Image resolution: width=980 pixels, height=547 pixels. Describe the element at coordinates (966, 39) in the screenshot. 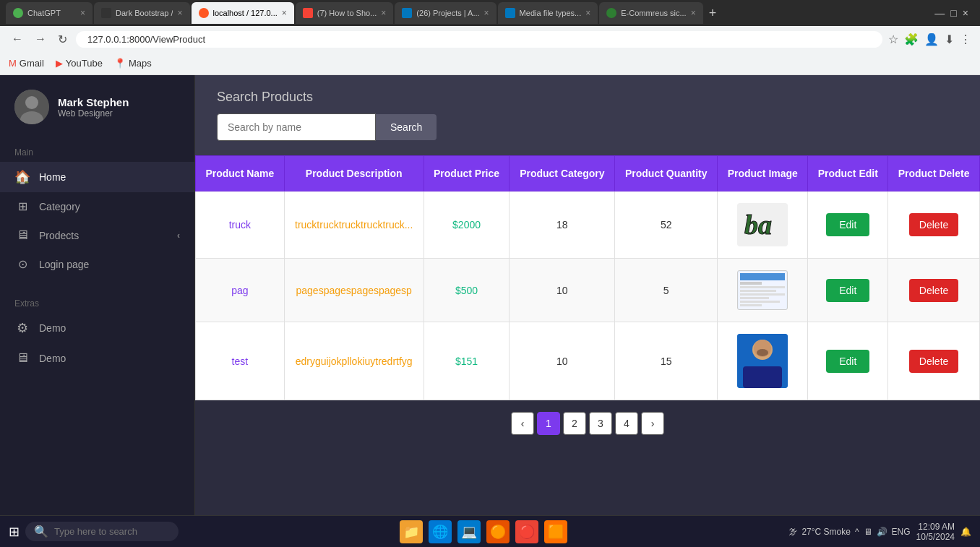

I see `menu-icon: ⋮` at that location.